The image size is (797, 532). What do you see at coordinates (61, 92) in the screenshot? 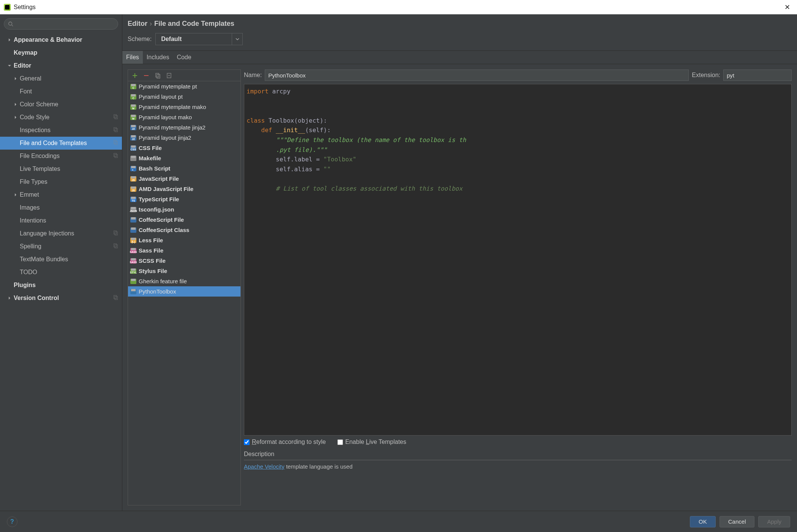
I see `sidebar-item-font: Font` at bounding box center [61, 92].